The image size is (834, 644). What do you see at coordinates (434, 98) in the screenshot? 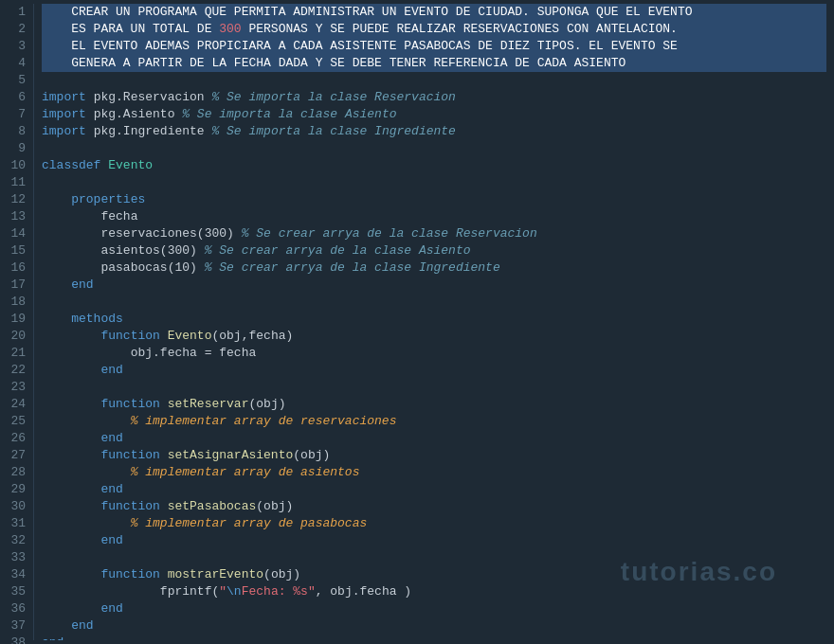
I see `code-line-6: import pkg.Reservacion % Se importa la c…` at bounding box center [434, 98].